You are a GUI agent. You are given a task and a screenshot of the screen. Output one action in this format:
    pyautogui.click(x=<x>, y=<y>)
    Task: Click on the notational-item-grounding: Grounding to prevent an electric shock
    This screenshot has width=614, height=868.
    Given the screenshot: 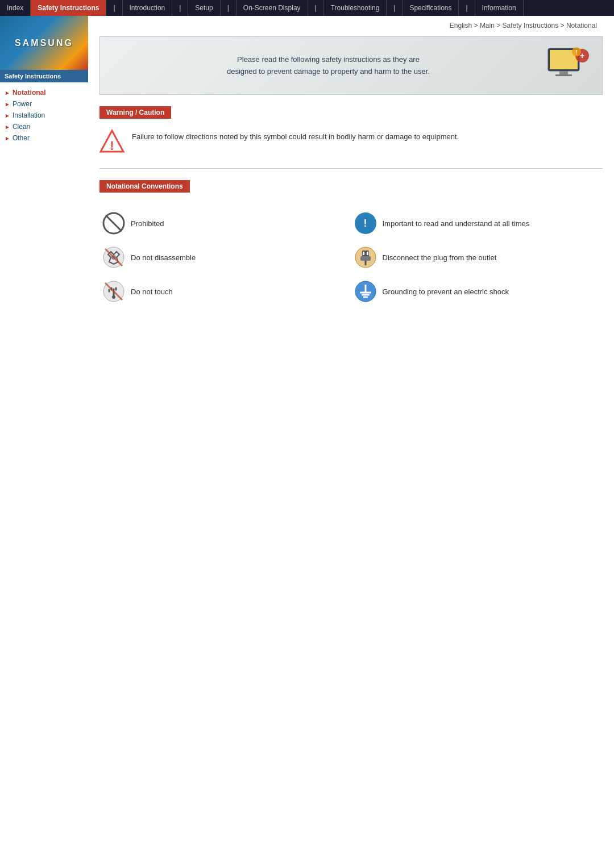 What is the action you would take?
    pyautogui.click(x=478, y=291)
    